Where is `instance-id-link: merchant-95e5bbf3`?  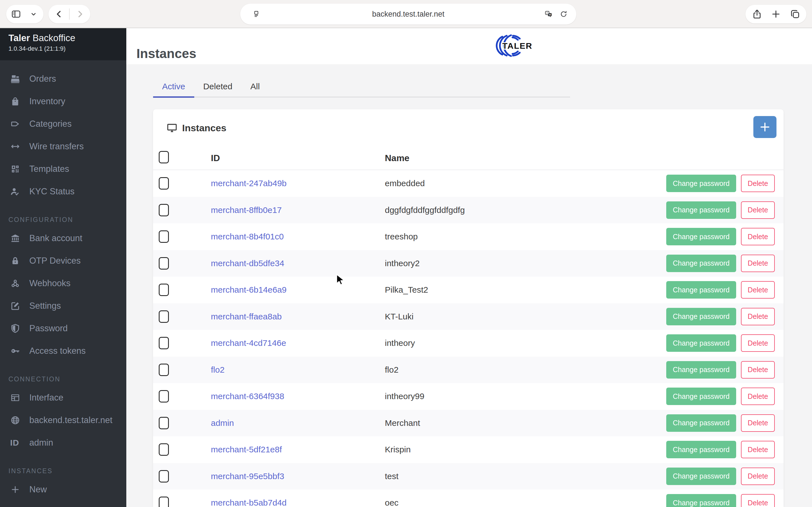 instance-id-link: merchant-95e5bbf3 is located at coordinates (248, 476).